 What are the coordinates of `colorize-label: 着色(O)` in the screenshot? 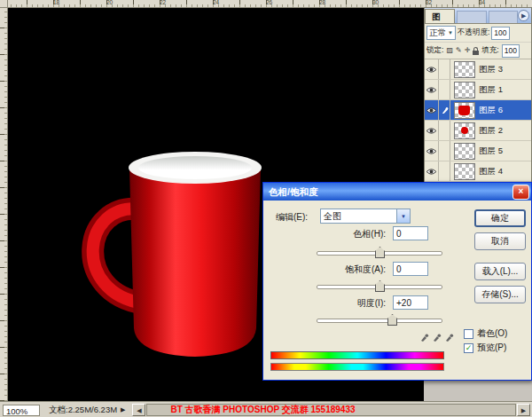 It's located at (492, 334).